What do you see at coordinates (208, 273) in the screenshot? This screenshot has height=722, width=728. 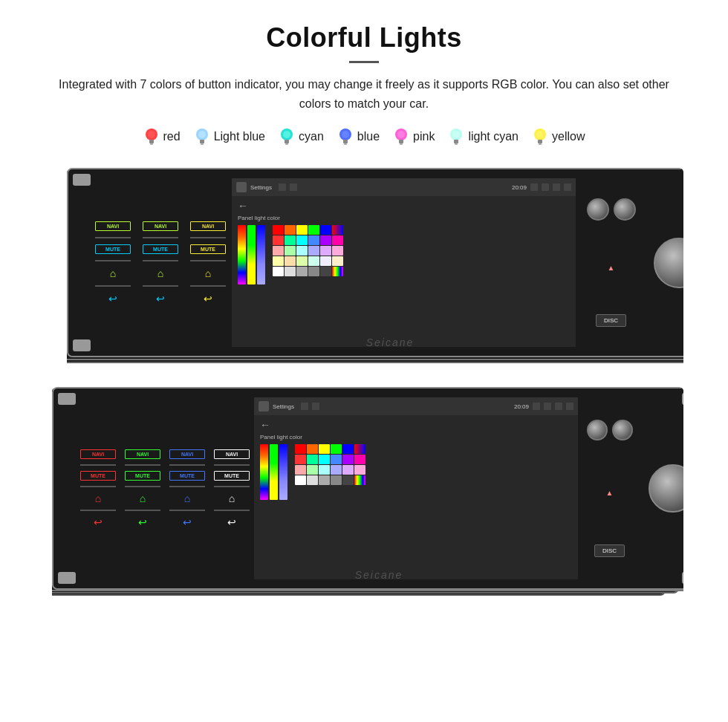 I see `col3-home-icon: ⌂` at bounding box center [208, 273].